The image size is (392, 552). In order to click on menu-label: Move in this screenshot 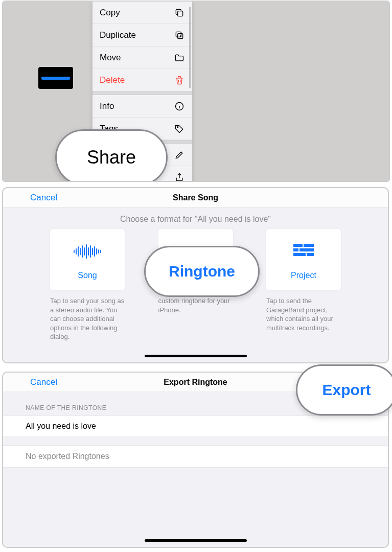, I will do `click(137, 58)`.